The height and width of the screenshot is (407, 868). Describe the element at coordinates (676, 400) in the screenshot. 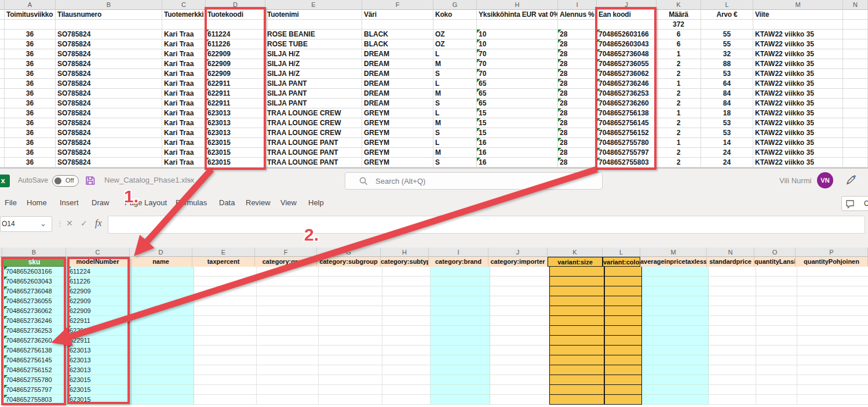

I see `bottom-cell-M15` at that location.